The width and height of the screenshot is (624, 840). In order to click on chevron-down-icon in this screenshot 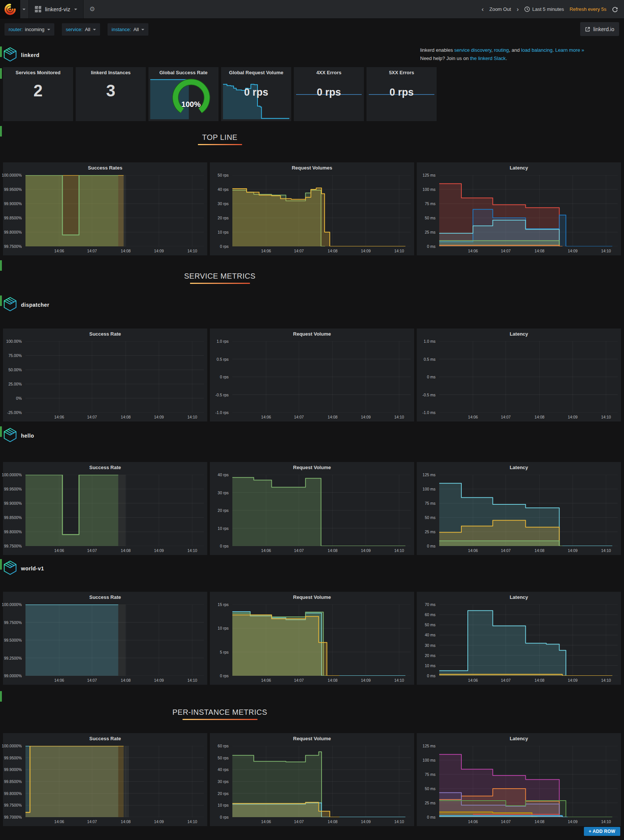, I will do `click(76, 9)`.